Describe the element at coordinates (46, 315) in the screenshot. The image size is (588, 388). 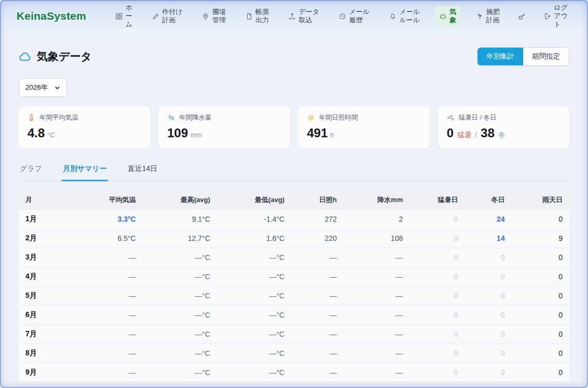
I see `table-cell: 6月` at that location.